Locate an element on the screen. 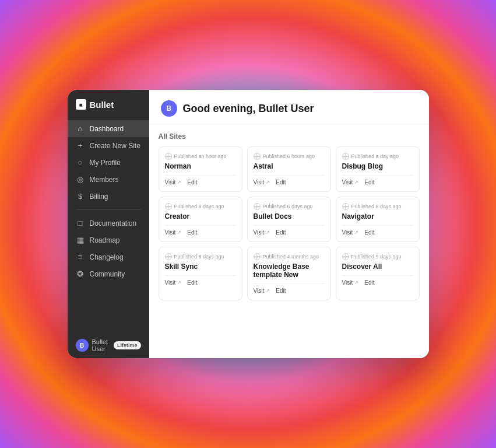 The height and width of the screenshot is (448, 496). sidebar-label-changelog: Changelog is located at coordinates (107, 257).